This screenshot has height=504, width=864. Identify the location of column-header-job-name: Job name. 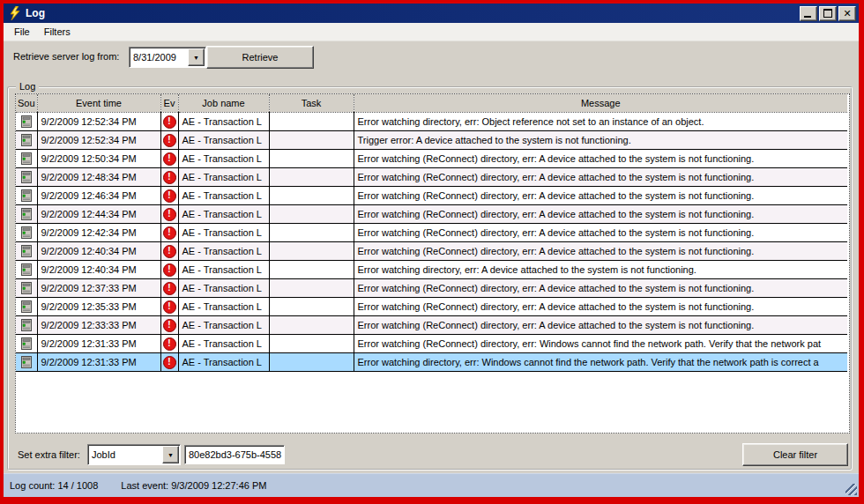
(224, 104).